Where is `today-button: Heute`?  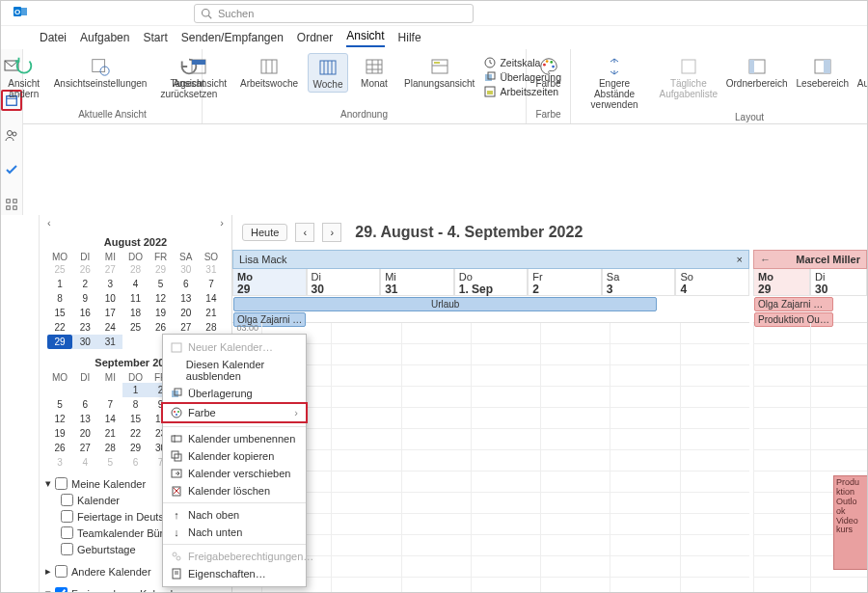 today-button: Heute is located at coordinates (264, 232).